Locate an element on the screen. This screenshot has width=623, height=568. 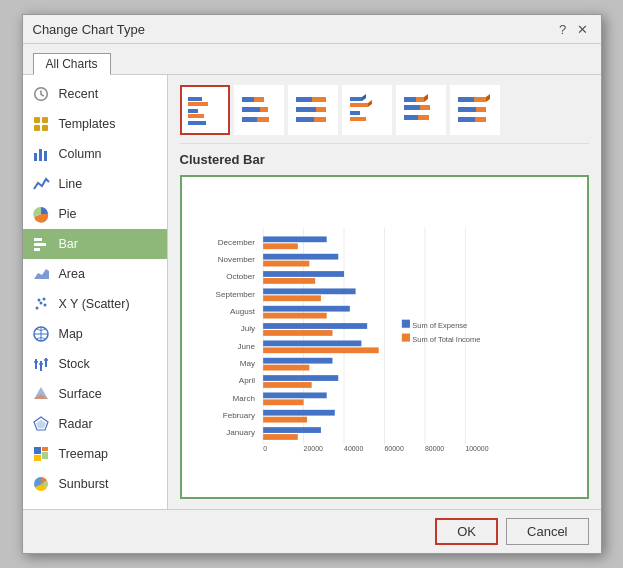
chart-type-3d-100-stacked-bar is located at coordinates (475, 110).